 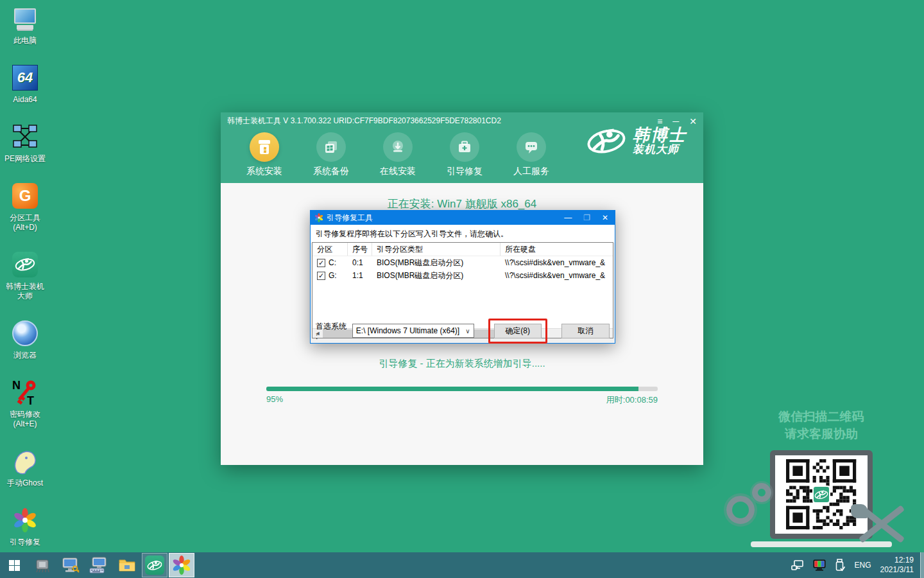 I want to click on this-pc-icon, so click(x=25, y=19).